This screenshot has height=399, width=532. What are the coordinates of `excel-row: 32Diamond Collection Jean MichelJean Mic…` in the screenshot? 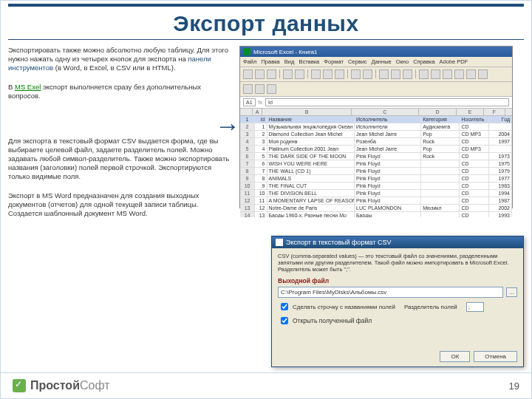 It's located at (376, 134).